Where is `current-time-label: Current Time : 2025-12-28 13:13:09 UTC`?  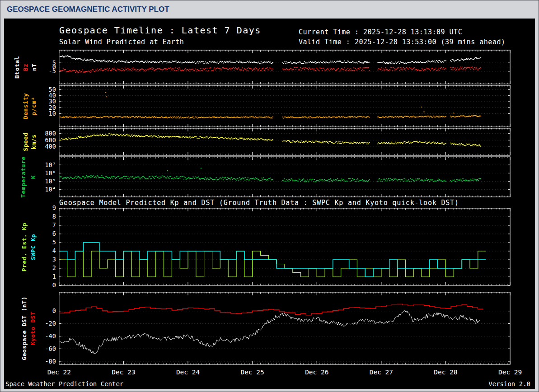 current-time-label: Current Time : 2025-12-28 13:13:09 UTC is located at coordinates (380, 32).